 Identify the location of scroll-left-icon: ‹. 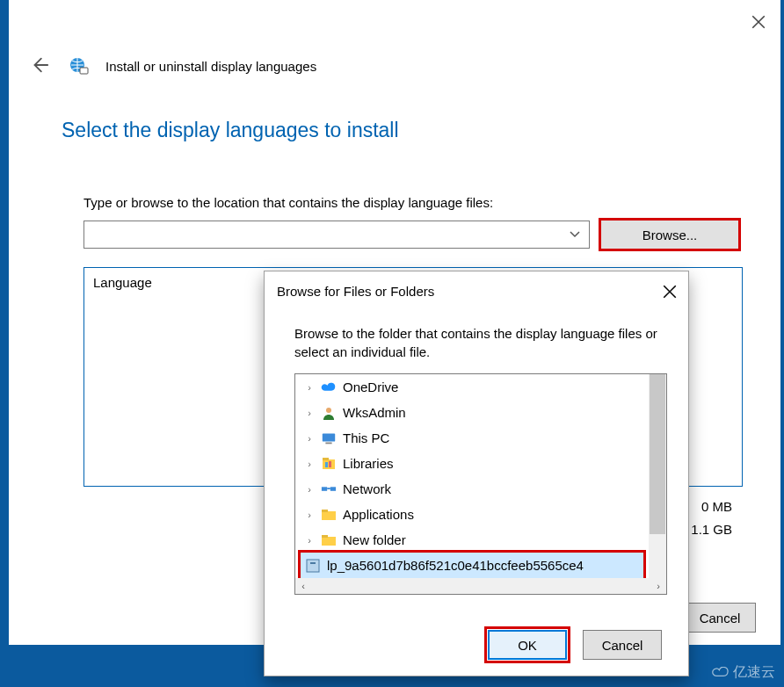
(303, 586).